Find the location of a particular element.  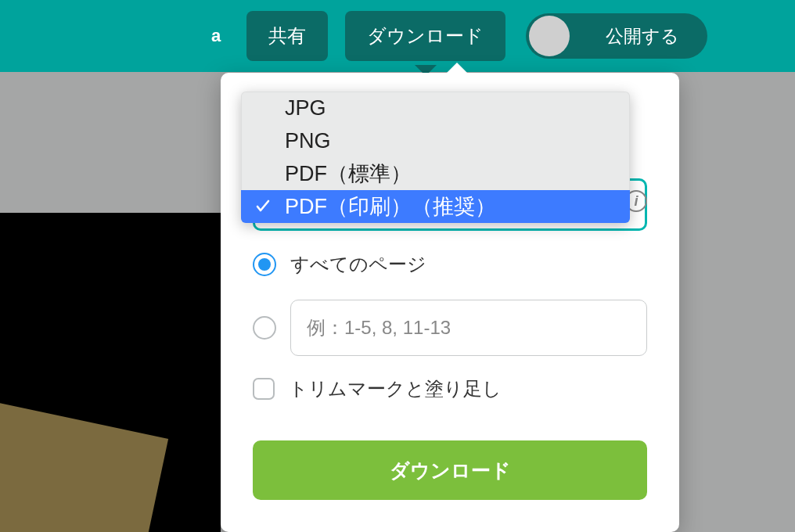

publish-button: 公開する is located at coordinates (617, 36).